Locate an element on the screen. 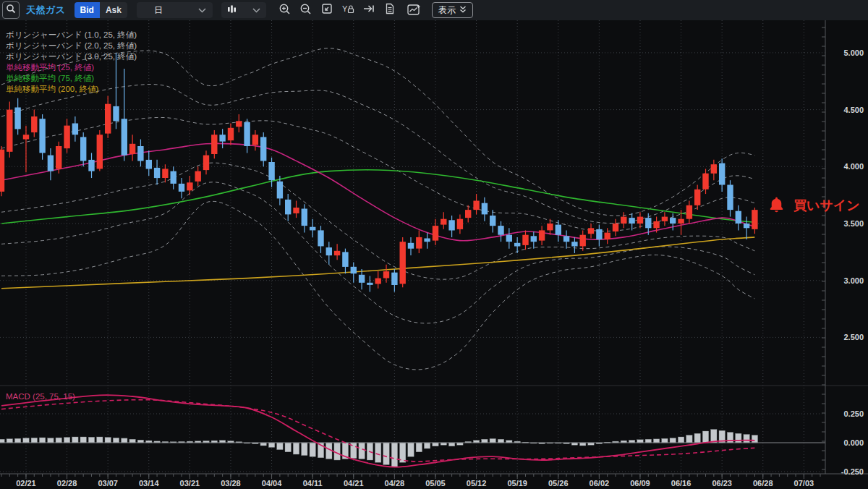 The height and width of the screenshot is (489, 868). x-axis-label: 06/16 is located at coordinates (681, 483).